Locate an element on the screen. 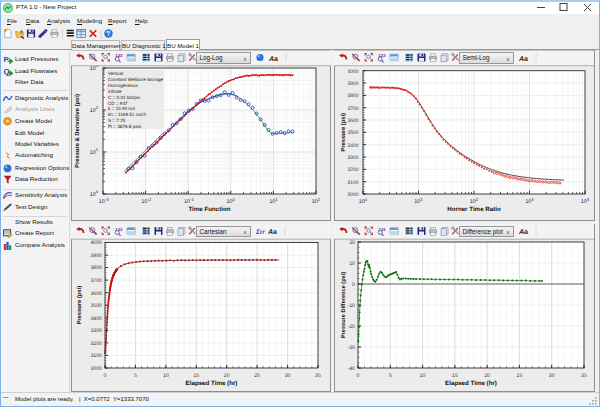  svg-text: S = 7.25 is located at coordinates (117, 120).